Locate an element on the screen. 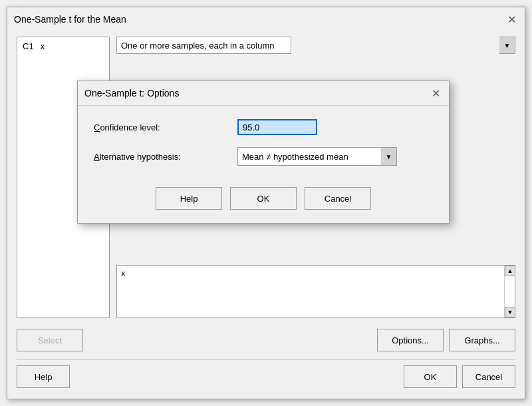 The height and width of the screenshot is (406, 532). samples-textbox-content: x is located at coordinates (311, 292).